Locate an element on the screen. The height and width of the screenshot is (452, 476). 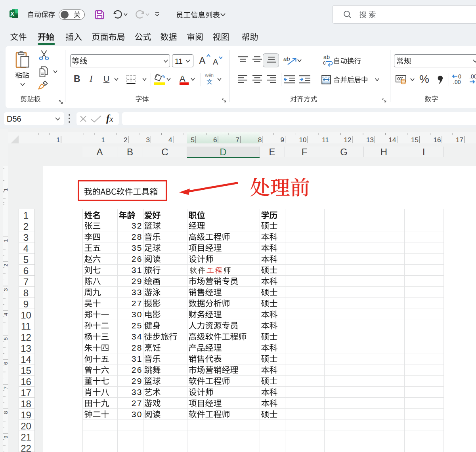
svg-text: 12 is located at coordinates (348, 140).